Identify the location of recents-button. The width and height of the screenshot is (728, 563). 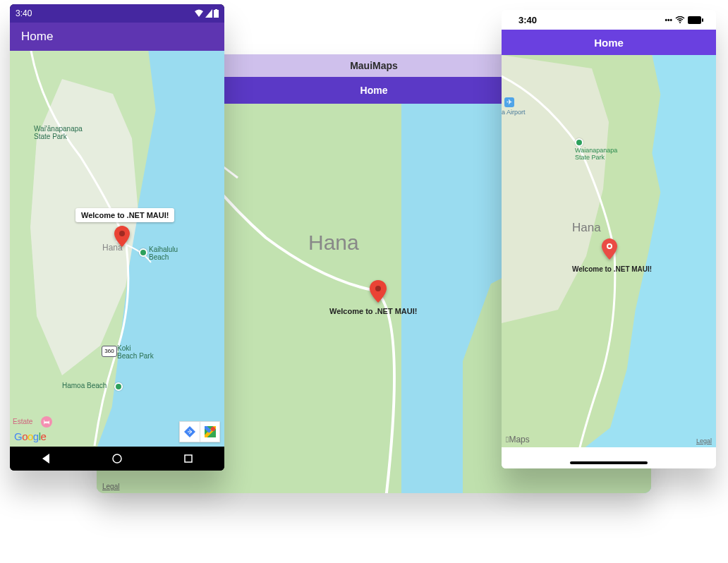
(188, 459).